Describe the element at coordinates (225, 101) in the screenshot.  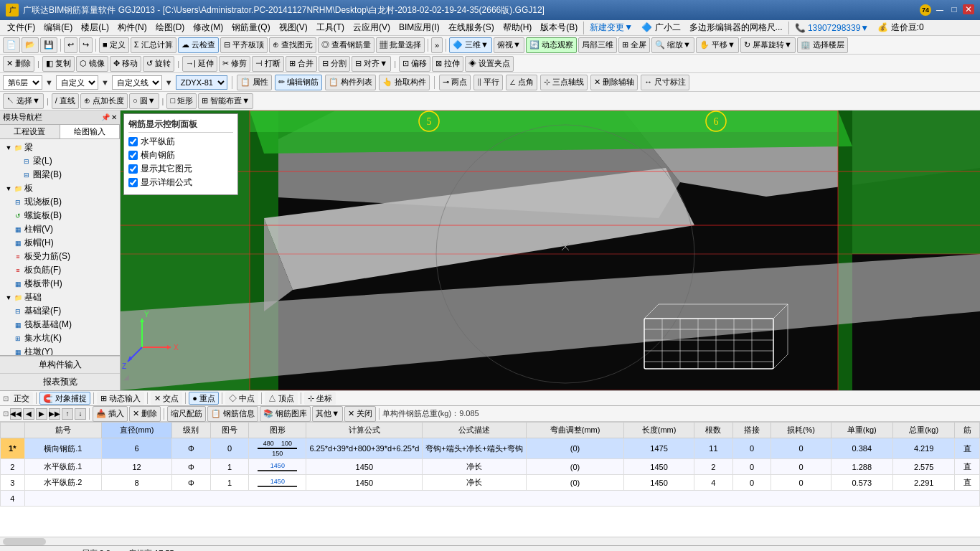
I see `btn-smart-layout: ⊞ 智能布置▼` at that location.